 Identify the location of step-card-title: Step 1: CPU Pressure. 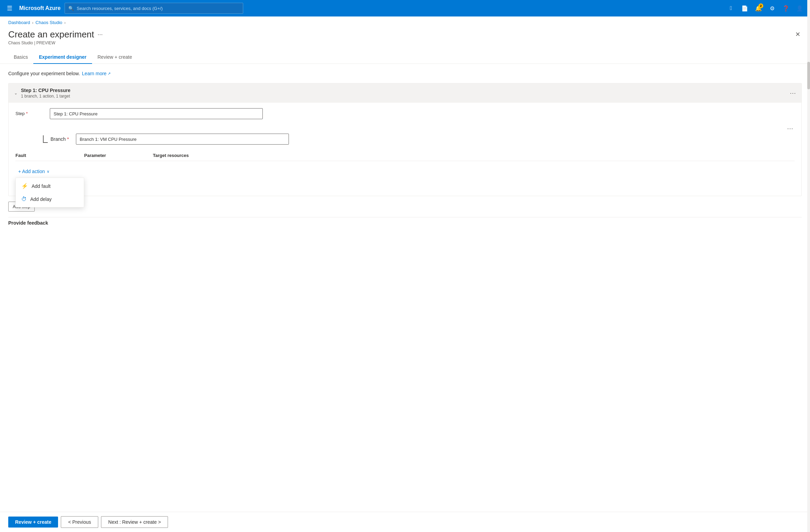
(404, 90).